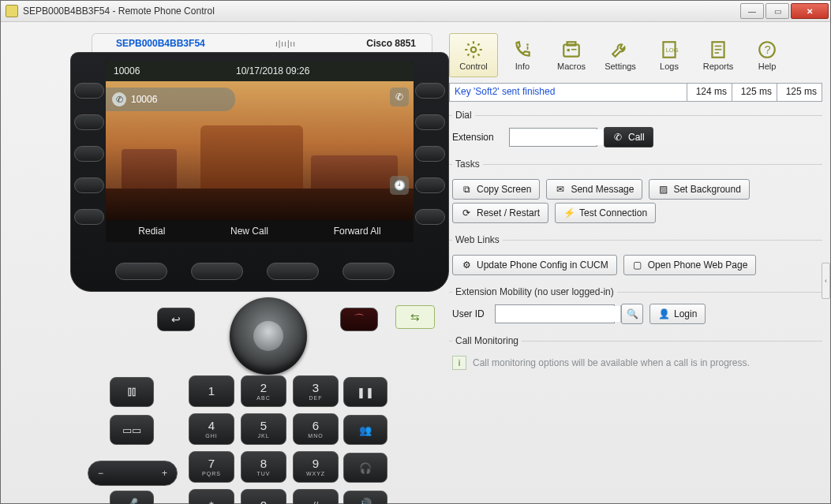  Describe the element at coordinates (430, 154) in the screenshot. I see `line-key-r3` at that location.